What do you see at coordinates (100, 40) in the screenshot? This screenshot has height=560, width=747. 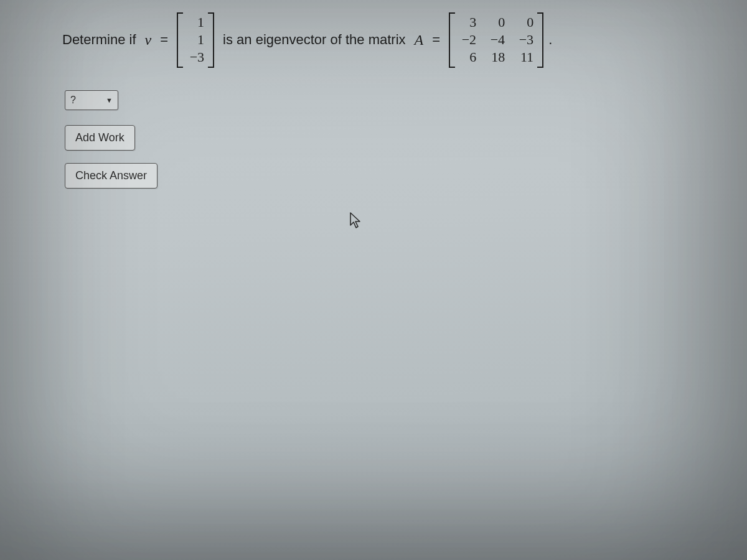 I see `text-prefix: Determine if` at bounding box center [100, 40].